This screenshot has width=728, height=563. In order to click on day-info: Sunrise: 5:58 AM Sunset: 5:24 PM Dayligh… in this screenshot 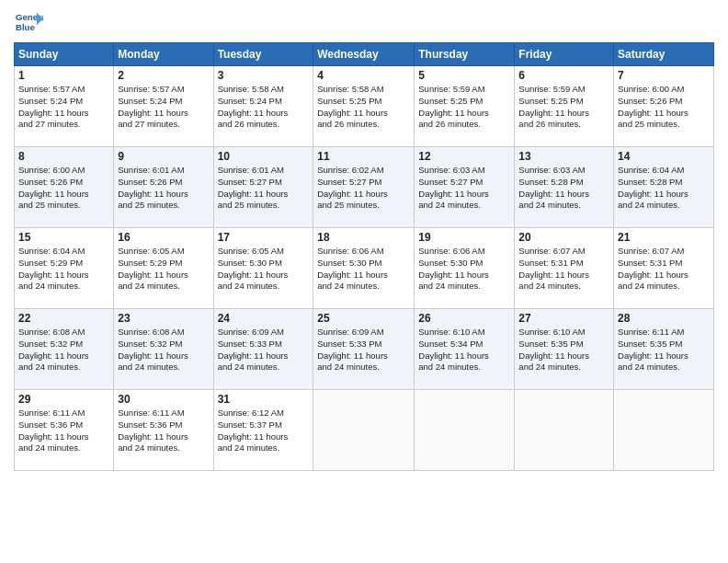, I will do `click(264, 107)`.